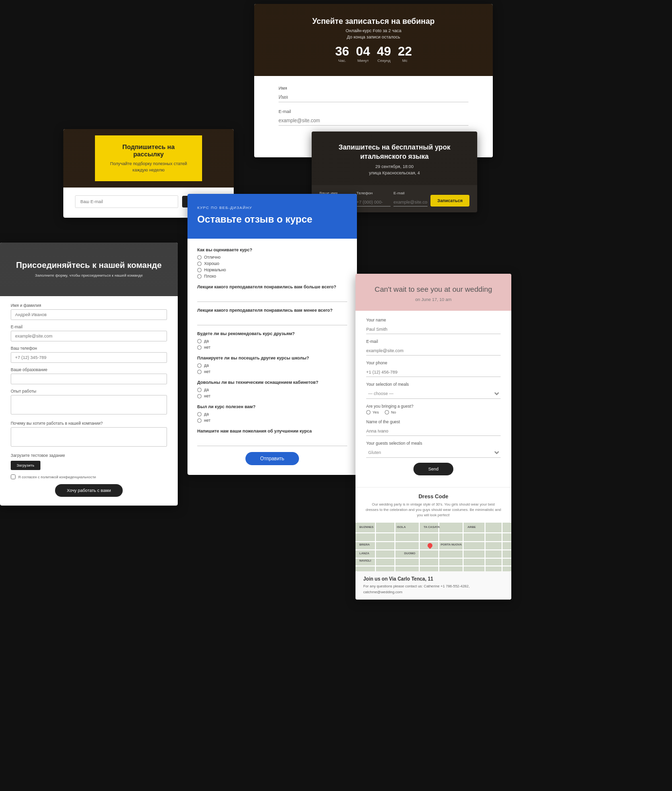 The image size is (672, 791). What do you see at coordinates (272, 372) in the screenshot?
I see `feedback-q5-opt2: нет` at bounding box center [272, 372].